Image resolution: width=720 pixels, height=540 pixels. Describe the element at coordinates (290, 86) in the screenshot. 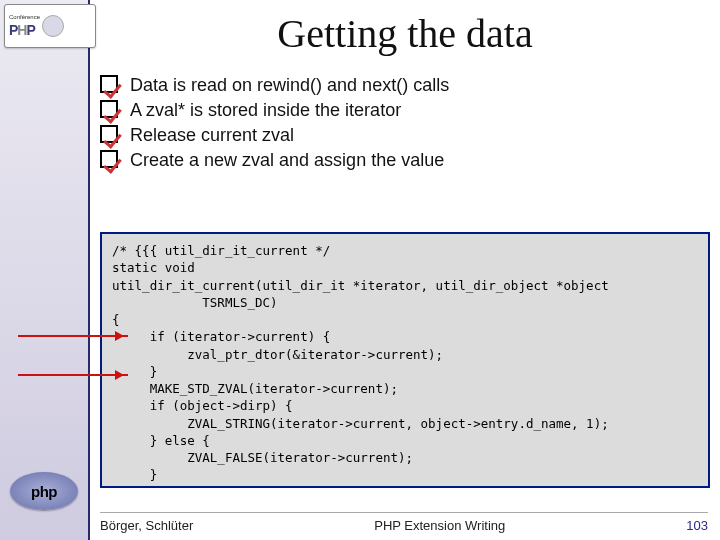

I see `bullet-text: Data is read on rewind() and next() call…` at that location.